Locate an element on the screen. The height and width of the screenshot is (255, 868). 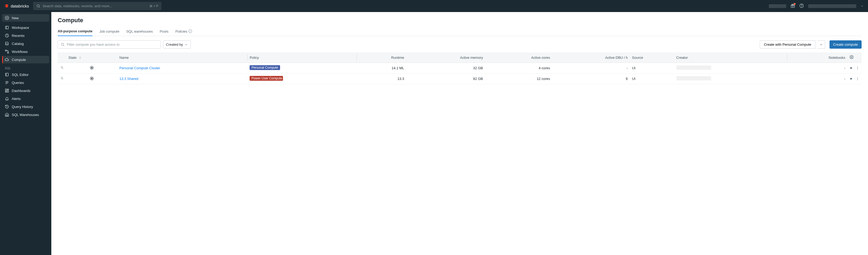
tab-all-purpose: All-purpose compute is located at coordinates (75, 32).